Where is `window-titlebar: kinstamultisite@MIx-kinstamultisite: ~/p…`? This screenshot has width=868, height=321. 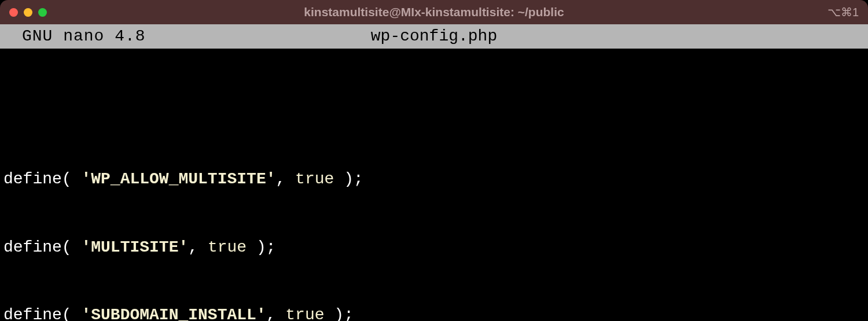
window-titlebar: kinstamultisite@MIx-kinstamultisite: ~/p… is located at coordinates (434, 12).